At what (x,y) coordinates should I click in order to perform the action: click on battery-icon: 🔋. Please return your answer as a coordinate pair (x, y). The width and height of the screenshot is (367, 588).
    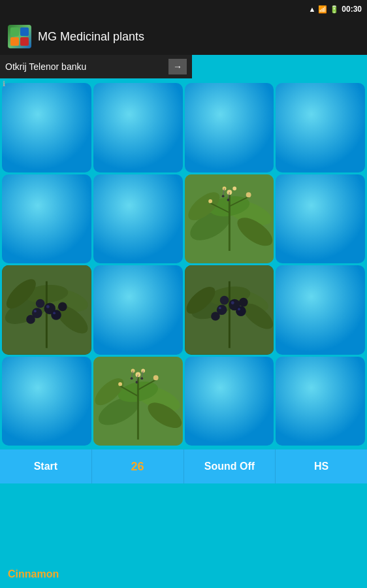
    Looking at the image, I should click on (334, 9).